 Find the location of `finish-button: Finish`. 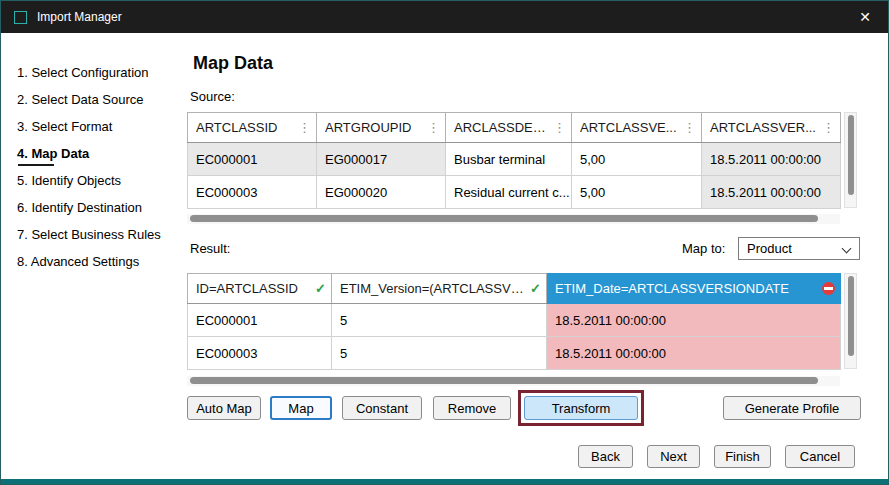

finish-button: Finish is located at coordinates (742, 456).